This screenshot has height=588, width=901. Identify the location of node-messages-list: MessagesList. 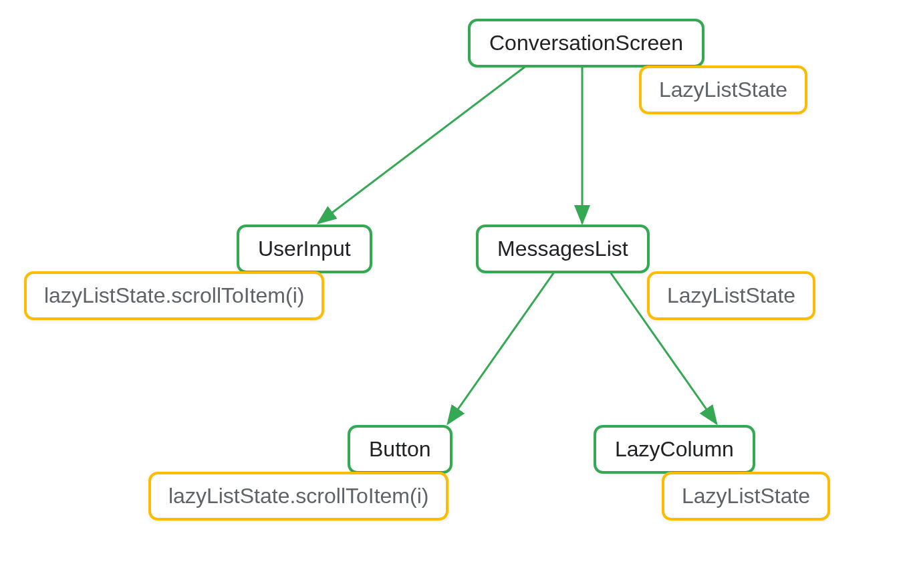
(563, 249).